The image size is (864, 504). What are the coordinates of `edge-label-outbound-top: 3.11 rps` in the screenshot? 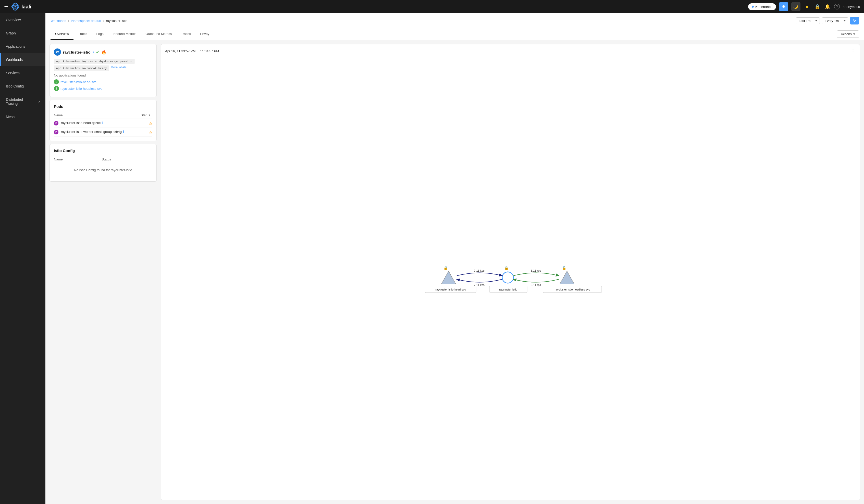 It's located at (536, 271).